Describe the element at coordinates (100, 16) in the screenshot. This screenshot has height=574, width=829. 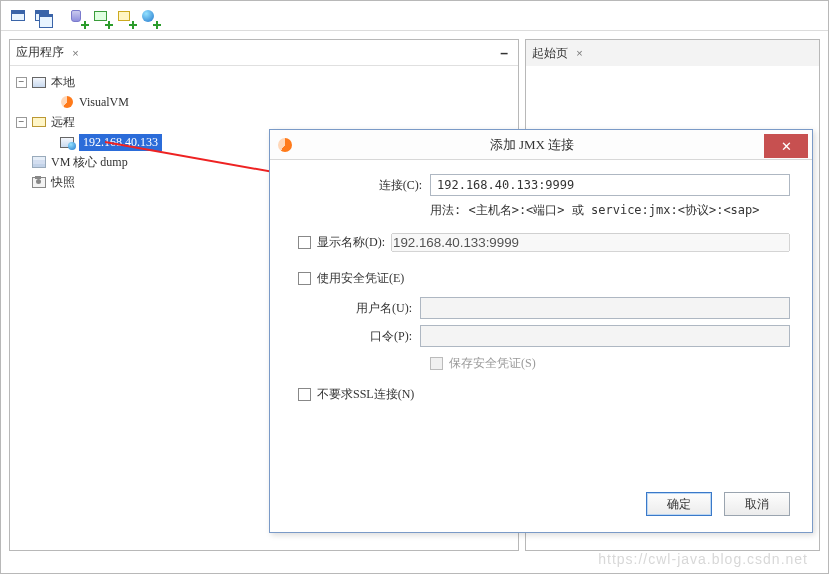
I see `add-monitor-button` at that location.